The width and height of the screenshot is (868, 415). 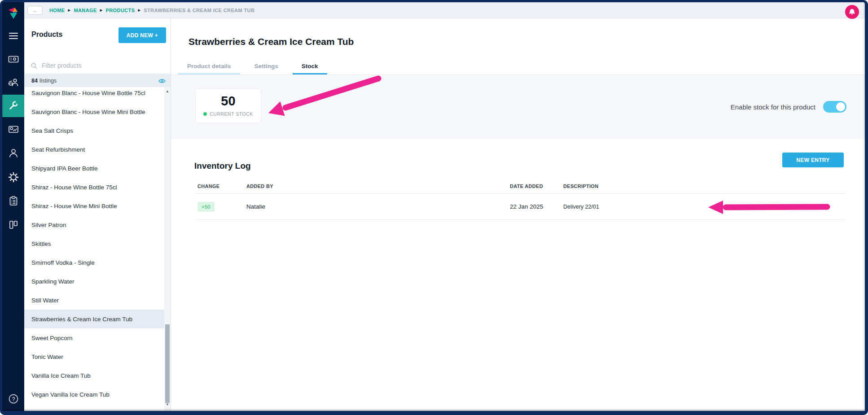 What do you see at coordinates (94, 300) in the screenshot?
I see `list-item: Still Water` at bounding box center [94, 300].